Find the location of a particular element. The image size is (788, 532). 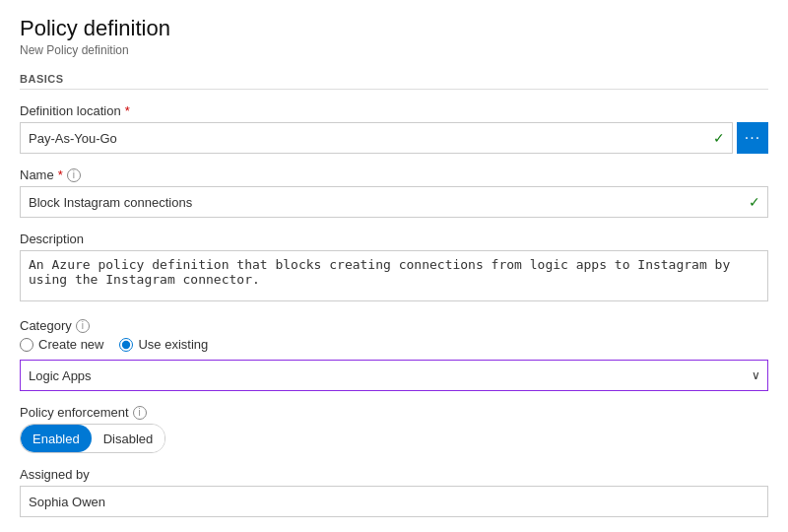

category-use-existing-option: Use existing is located at coordinates (164, 345).